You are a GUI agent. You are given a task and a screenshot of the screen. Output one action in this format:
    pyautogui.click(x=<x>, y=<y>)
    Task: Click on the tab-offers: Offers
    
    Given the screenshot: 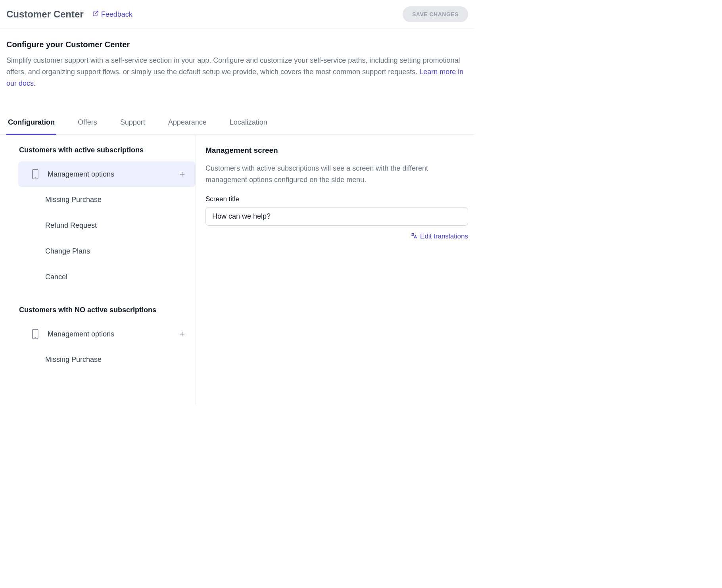 What is the action you would take?
    pyautogui.click(x=87, y=124)
    